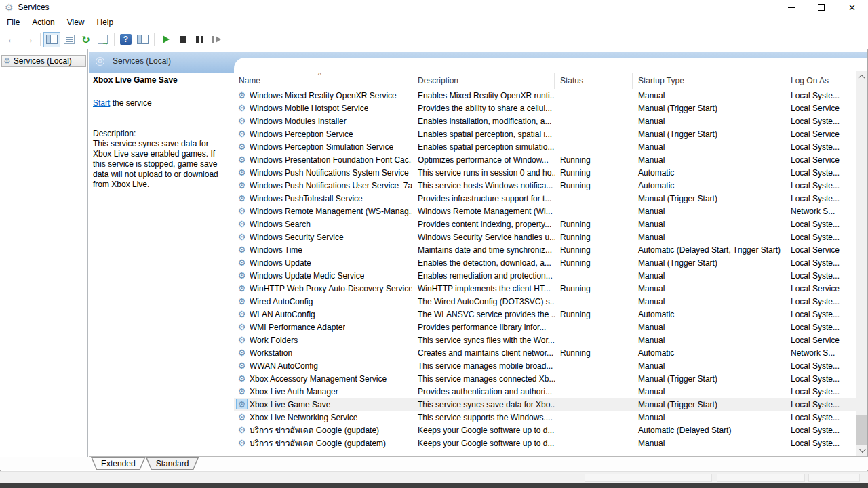  What do you see at coordinates (199, 39) in the screenshot?
I see `pause-service-button` at bounding box center [199, 39].